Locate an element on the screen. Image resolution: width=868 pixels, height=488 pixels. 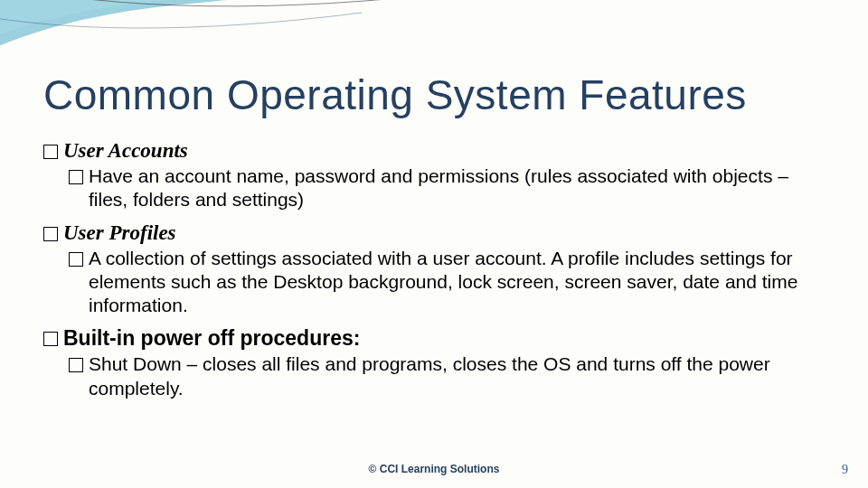
body-text: A collection of settings associated with… is located at coordinates (460, 282).